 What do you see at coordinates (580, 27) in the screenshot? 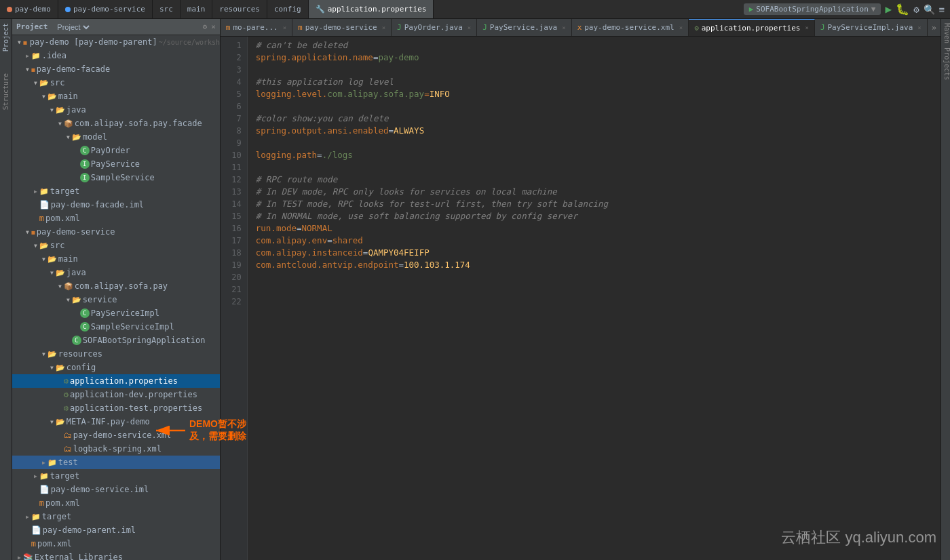
I see `xml-tab-icon: x` at bounding box center [580, 27].